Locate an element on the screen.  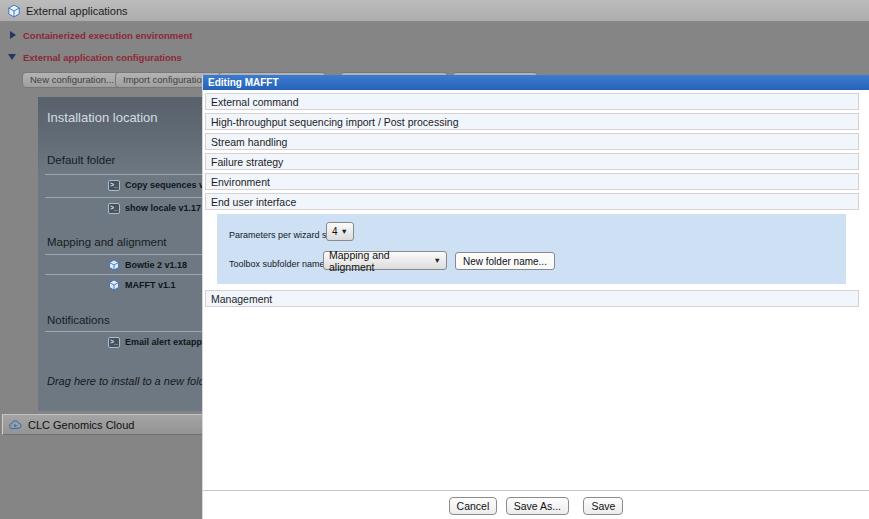
toolbox-subfolder-name-label: Toolbox subfolder name is located at coordinates (277, 264).